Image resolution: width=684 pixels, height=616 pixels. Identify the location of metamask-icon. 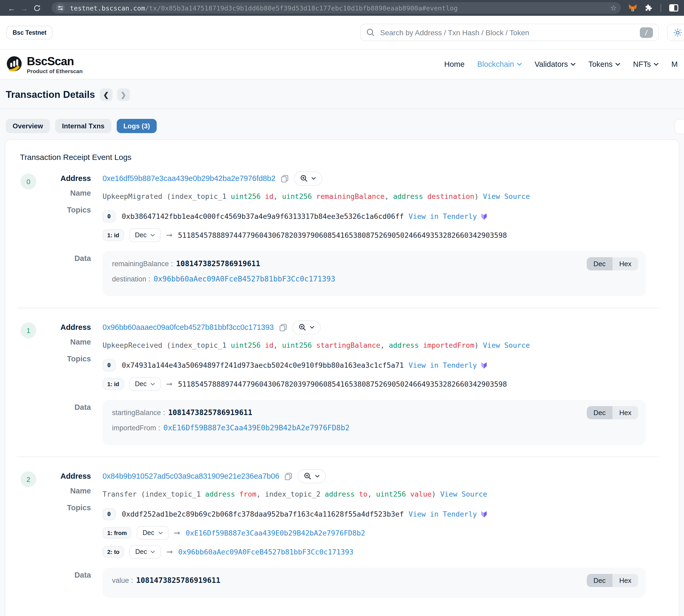
(633, 8).